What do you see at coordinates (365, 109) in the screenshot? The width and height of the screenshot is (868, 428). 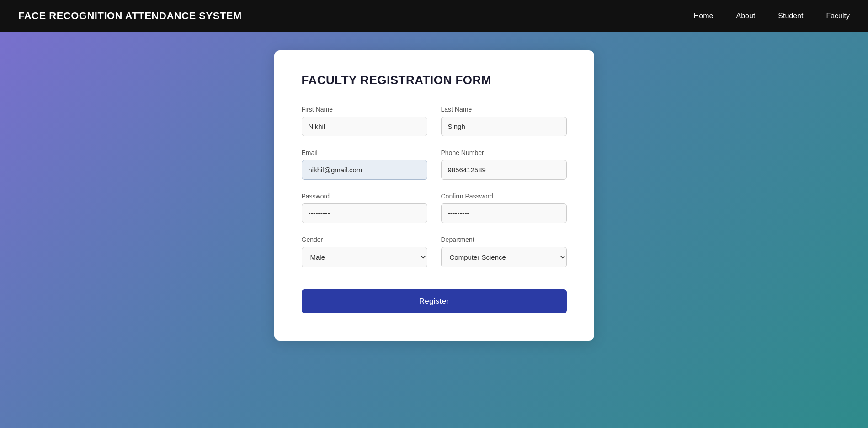 I see `first-name-label: First Name` at bounding box center [365, 109].